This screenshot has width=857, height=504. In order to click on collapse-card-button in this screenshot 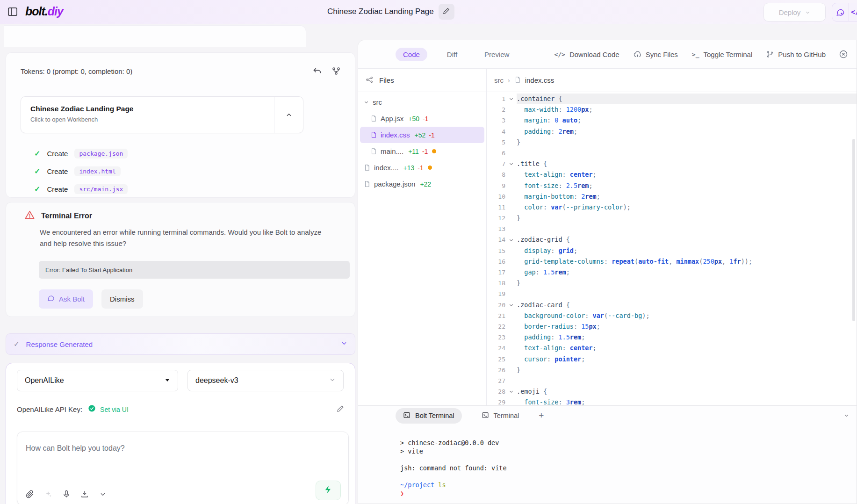, I will do `click(288, 115)`.